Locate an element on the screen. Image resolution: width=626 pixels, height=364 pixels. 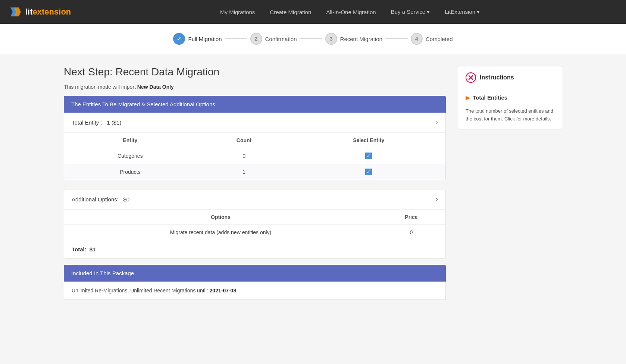
additional-row: Additional Options: $0 › is located at coordinates (255, 200).